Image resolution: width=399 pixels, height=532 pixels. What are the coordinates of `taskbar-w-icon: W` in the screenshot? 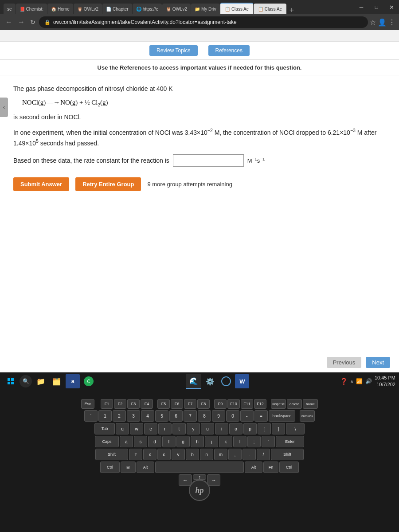 It's located at (242, 381).